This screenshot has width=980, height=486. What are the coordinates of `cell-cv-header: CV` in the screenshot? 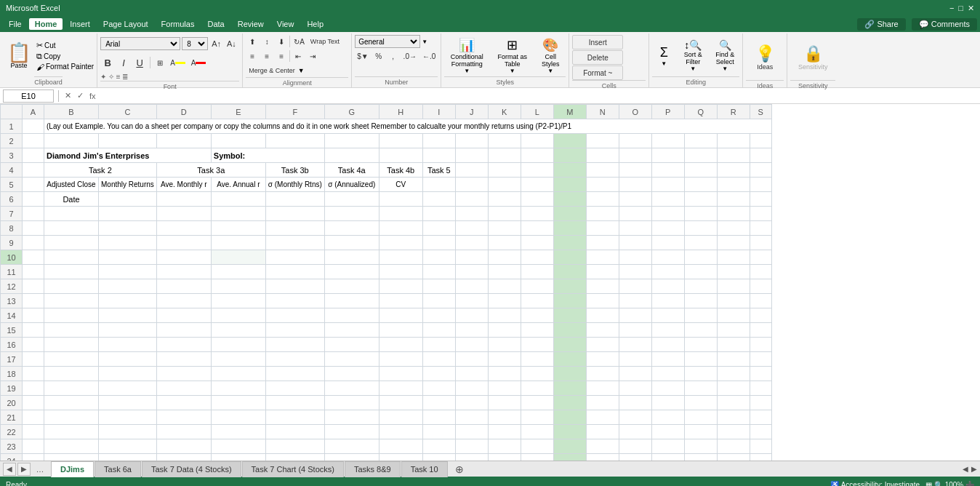 It's located at (401, 185).